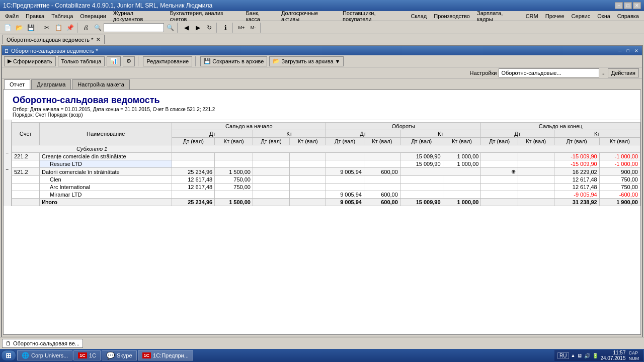 This screenshot has width=644, height=362. Describe the element at coordinates (620, 51) in the screenshot. I see `window-min: ─` at that location.